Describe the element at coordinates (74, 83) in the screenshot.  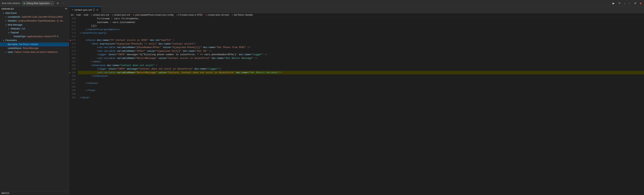
I see `line-number: 187` at that location.